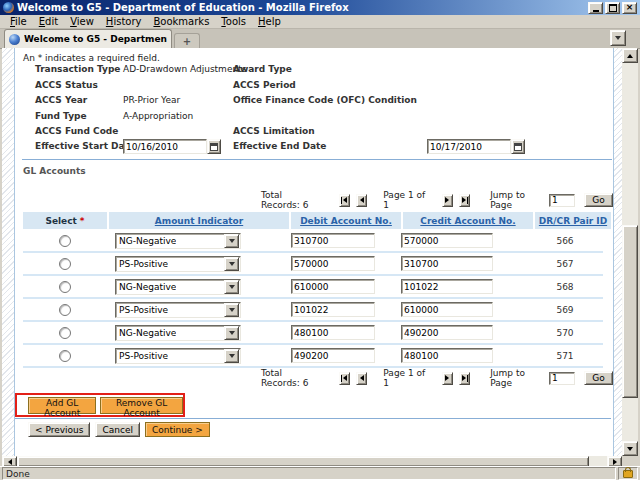  Describe the element at coordinates (88, 38) in the screenshot. I see `tab-welcome-g5: Welcome to G5 - Department of Edu...` at that location.